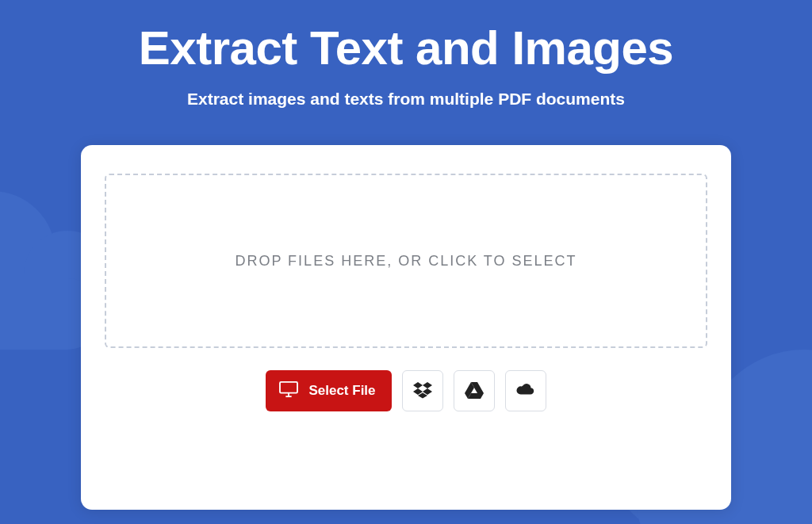  I want to click on upload-buttons-row: Select File, so click(406, 391).